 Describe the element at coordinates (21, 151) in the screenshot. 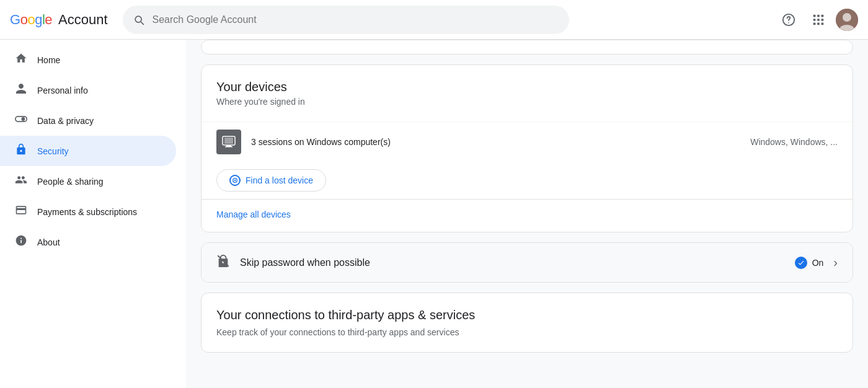

I see `lock-icon` at that location.